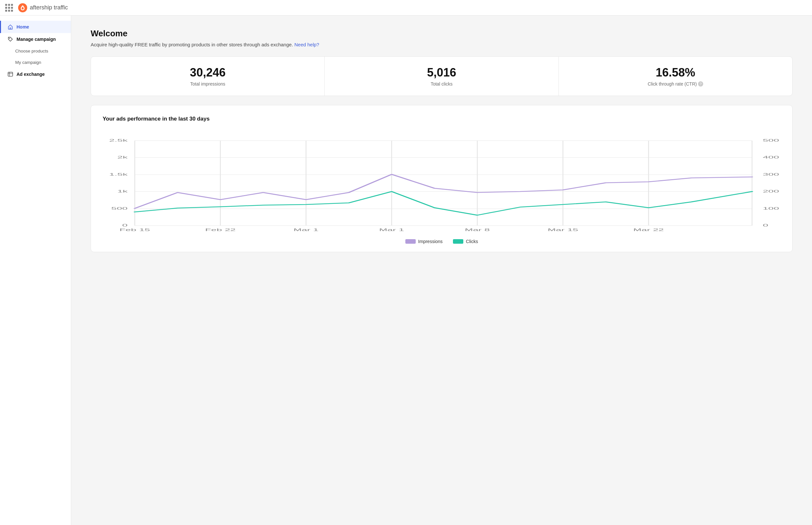  What do you see at coordinates (135, 230) in the screenshot?
I see `svg-text: Feb 15` at bounding box center [135, 230].